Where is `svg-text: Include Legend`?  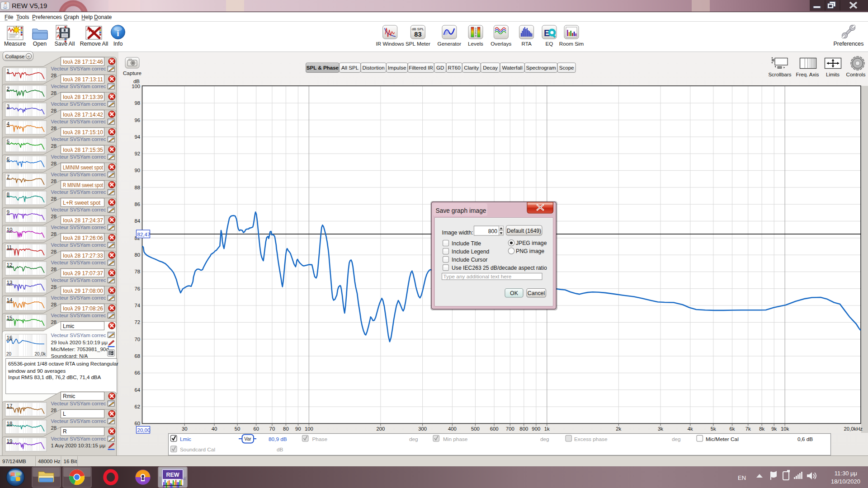 svg-text: Include Legend is located at coordinates (470, 252).